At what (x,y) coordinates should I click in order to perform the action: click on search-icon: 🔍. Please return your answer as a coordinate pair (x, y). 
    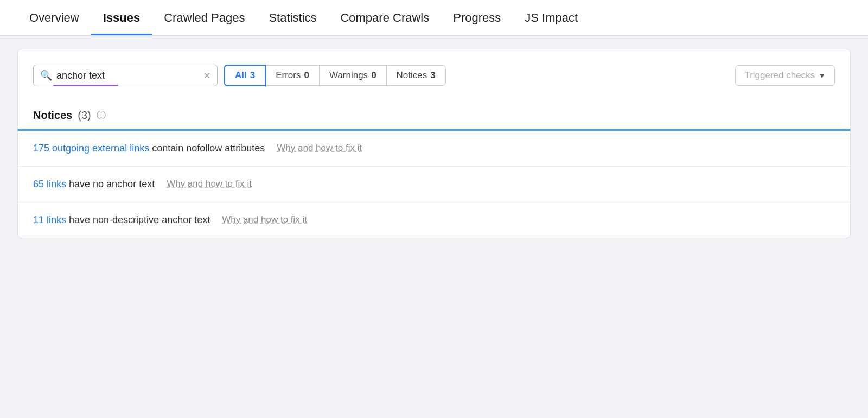
    Looking at the image, I should click on (46, 75).